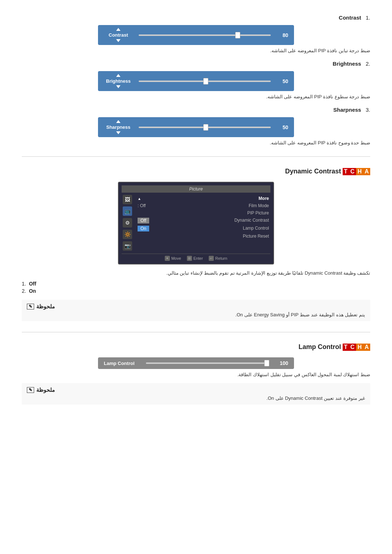 The height and width of the screenshot is (554, 392). What do you see at coordinates (346, 172) in the screenshot?
I see `tcha-t: T` at bounding box center [346, 172].